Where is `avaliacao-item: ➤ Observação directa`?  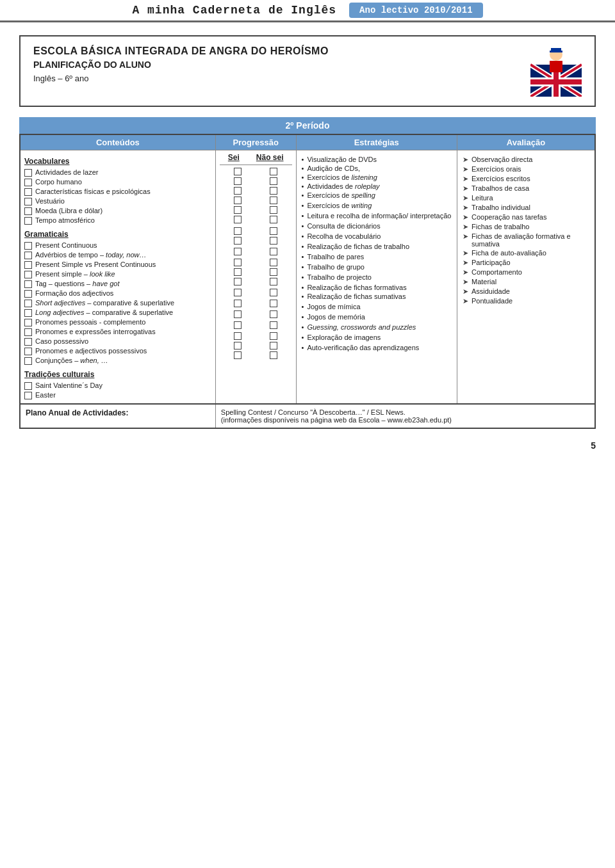 avaliacao-item: ➤ Observação directa is located at coordinates (526, 160).